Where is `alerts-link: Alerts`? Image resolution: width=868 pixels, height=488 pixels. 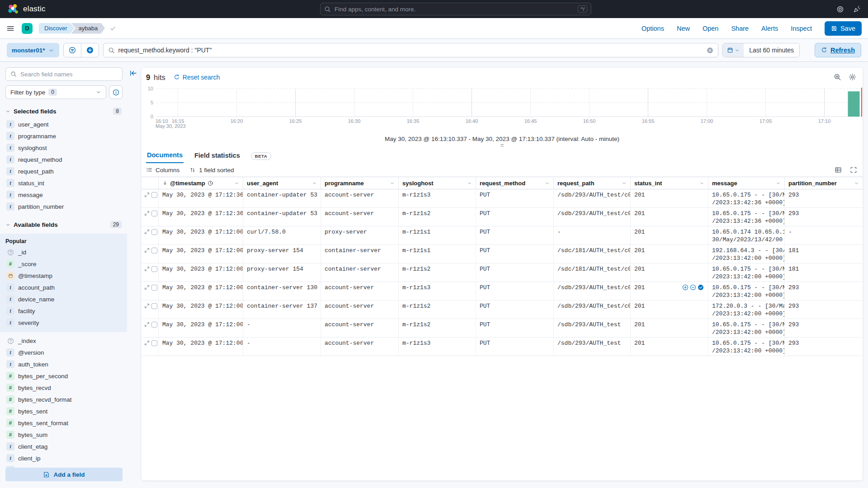
alerts-link: Alerts is located at coordinates (769, 28).